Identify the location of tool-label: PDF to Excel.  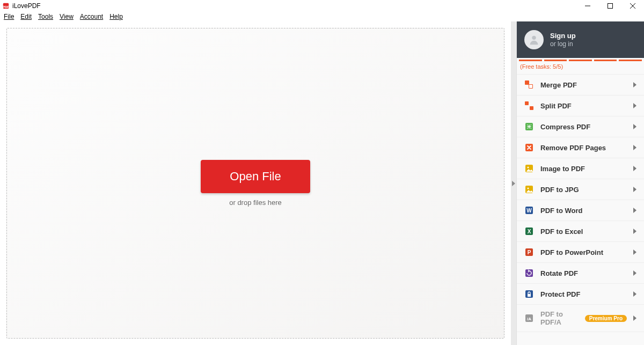
(584, 232).